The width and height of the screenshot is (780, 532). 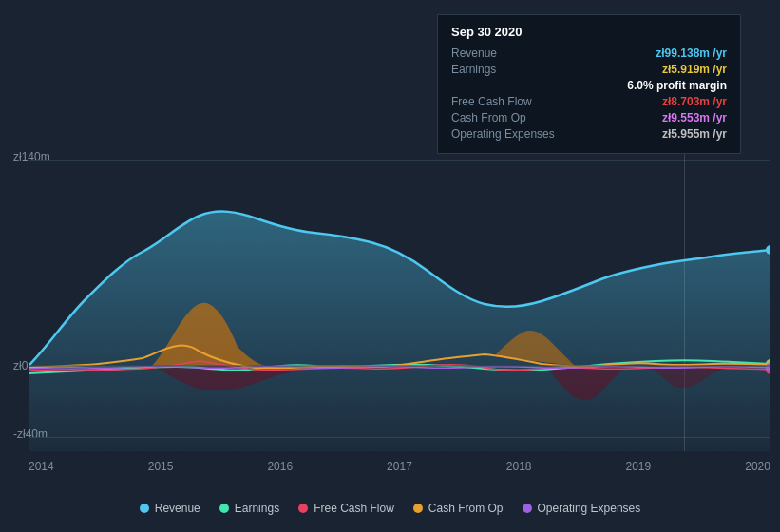 I want to click on tooltip-earnings-value: zł5.919m /yr, so click(x=694, y=69).